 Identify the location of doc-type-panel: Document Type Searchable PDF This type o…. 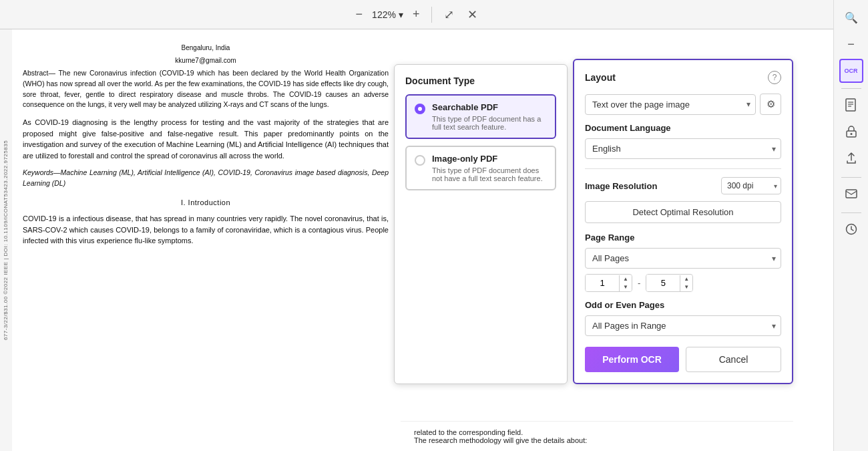
(481, 224).